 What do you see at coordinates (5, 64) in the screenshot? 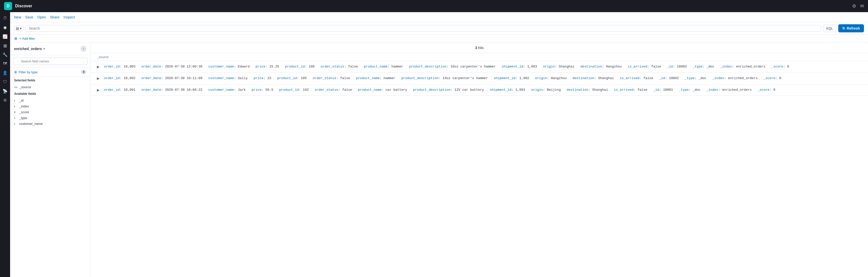
I see `sidebar-icon-maps: 🗺` at bounding box center [5, 64].